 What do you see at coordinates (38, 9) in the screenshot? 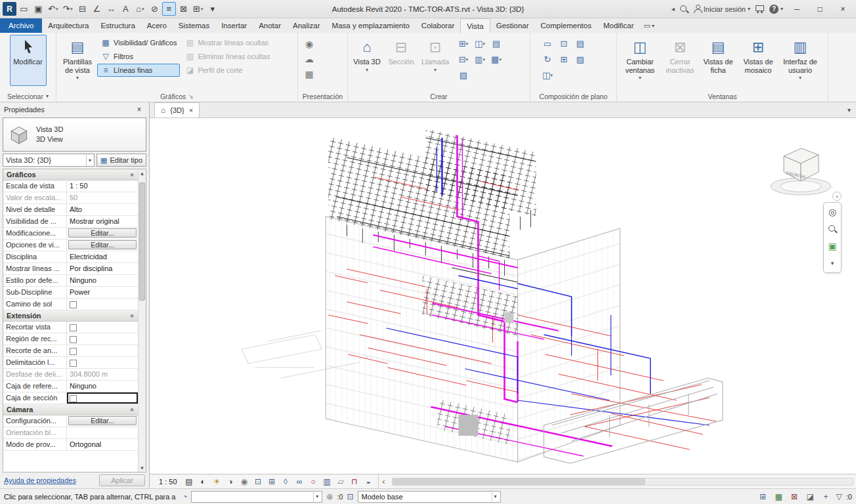
I see `save-icon: ▣` at bounding box center [38, 9].